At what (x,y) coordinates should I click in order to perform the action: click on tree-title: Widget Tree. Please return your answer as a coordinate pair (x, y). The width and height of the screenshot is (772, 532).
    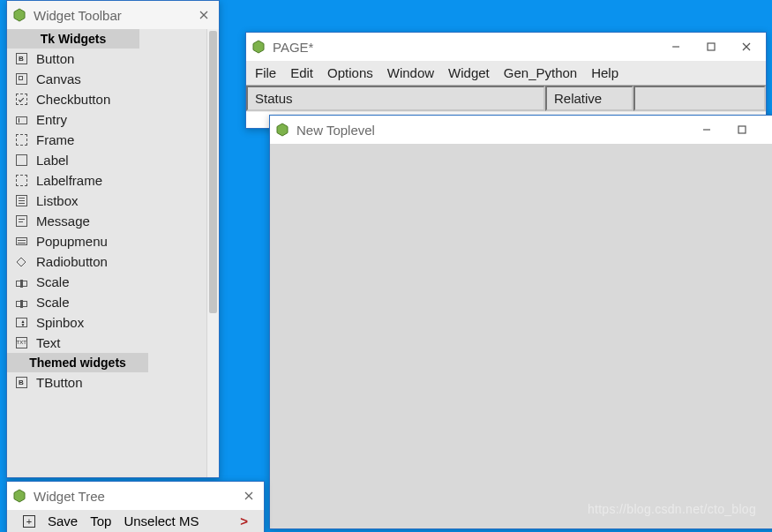
    Looking at the image, I should click on (134, 496).